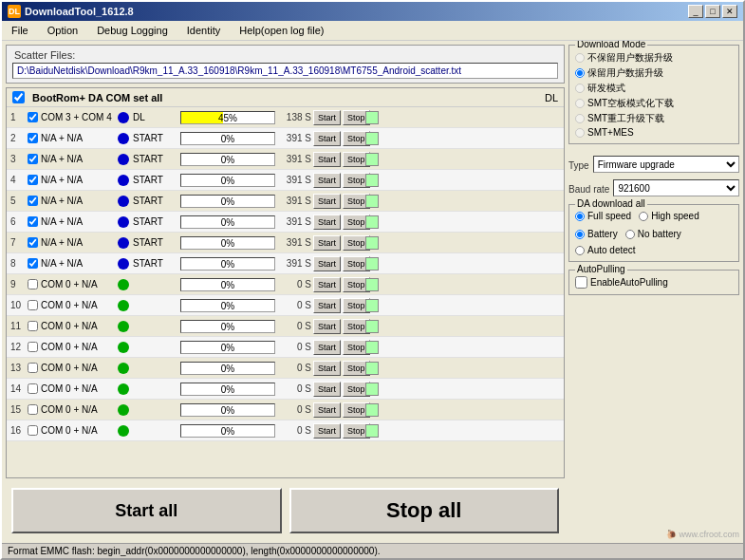 This screenshot has height=560, width=745. I want to click on bootrom-checkbox, so click(19, 97).